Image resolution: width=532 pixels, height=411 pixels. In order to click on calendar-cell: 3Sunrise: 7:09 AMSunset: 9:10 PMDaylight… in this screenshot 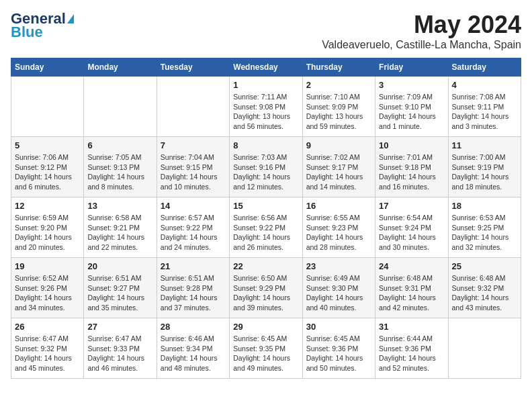, I will do `click(412, 107)`.